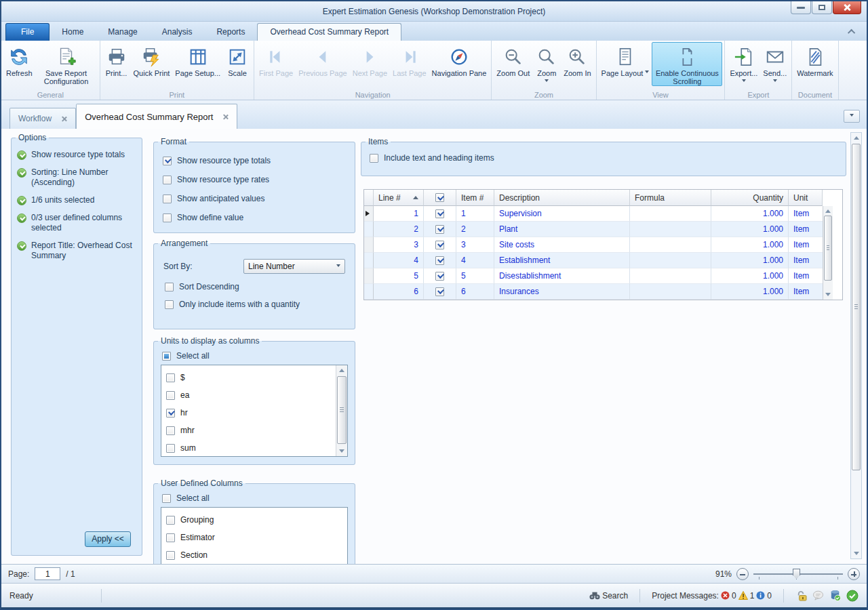 This screenshot has height=610, width=868. I want to click on save-report-configuration-button: Save Report Configuration, so click(66, 64).